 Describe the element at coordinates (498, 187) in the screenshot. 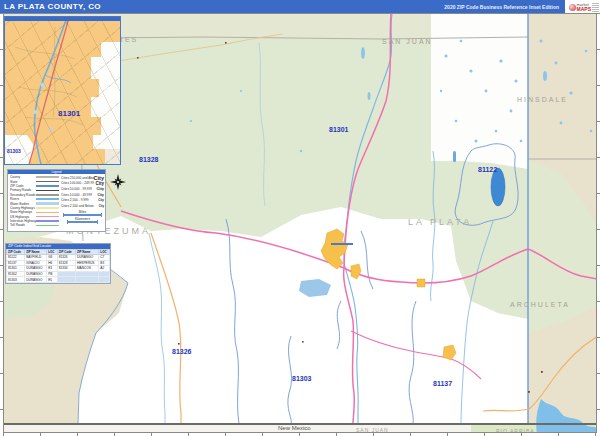

I see `vallecito-reservoir` at that location.